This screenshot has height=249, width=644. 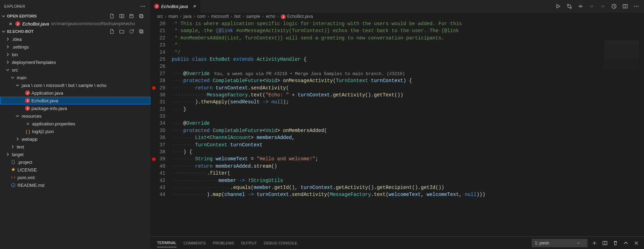 What do you see at coordinates (614, 6) in the screenshot?
I see `java-ext-icon` at bounding box center [614, 6].